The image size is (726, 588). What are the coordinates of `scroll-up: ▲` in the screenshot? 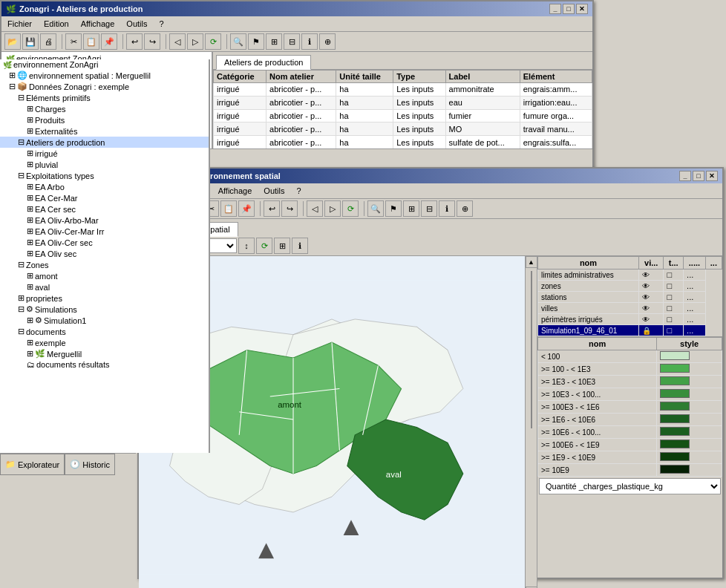 It's located at (532, 262).